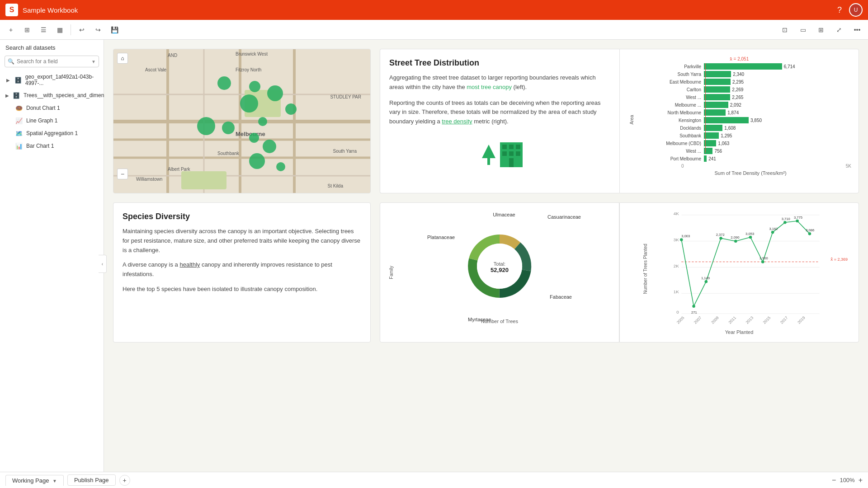  What do you see at coordinates (785, 30) in the screenshot?
I see `fit-button: ⊡` at bounding box center [785, 30].